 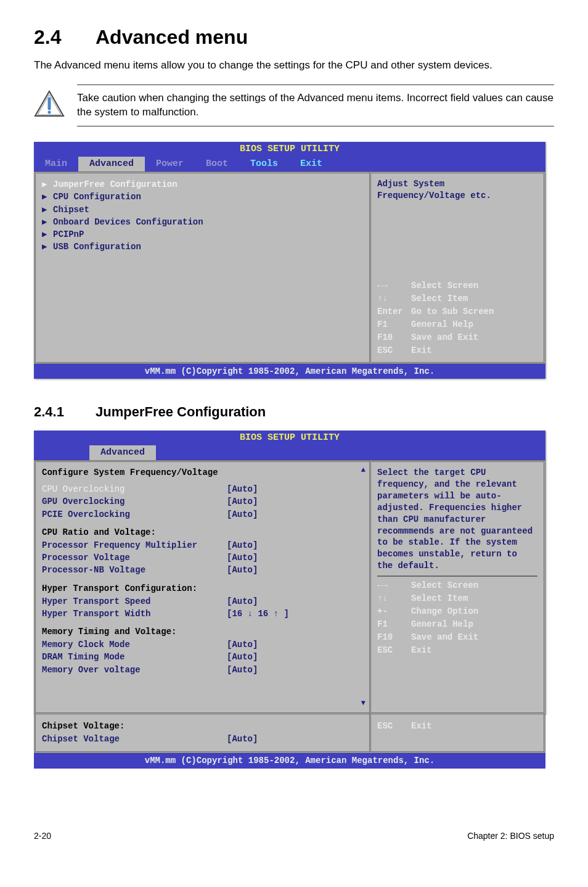 I want to click on tab-exit: Exit, so click(x=311, y=164).